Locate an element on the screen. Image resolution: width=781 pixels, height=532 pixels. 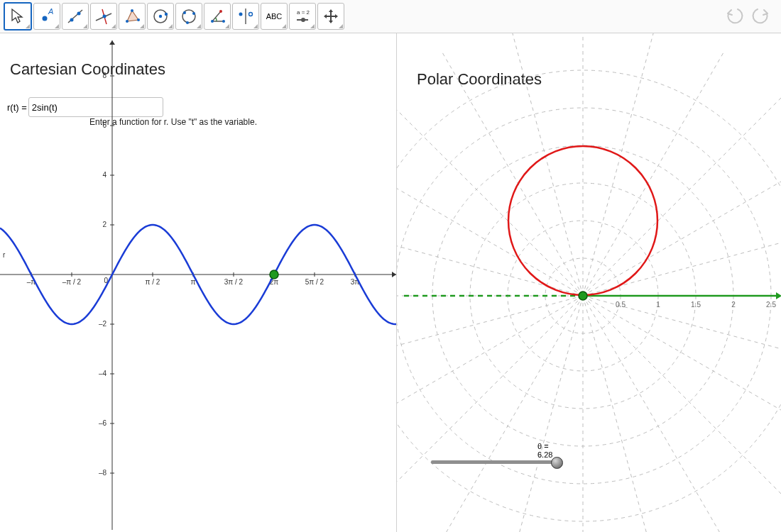
svg-text: 0.5 is located at coordinates (621, 305).